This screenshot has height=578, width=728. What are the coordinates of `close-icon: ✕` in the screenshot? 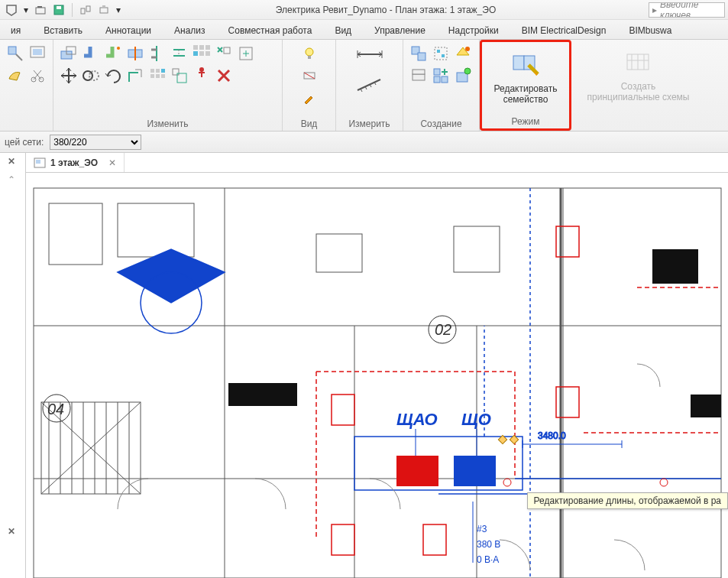 It's located at (11, 161).